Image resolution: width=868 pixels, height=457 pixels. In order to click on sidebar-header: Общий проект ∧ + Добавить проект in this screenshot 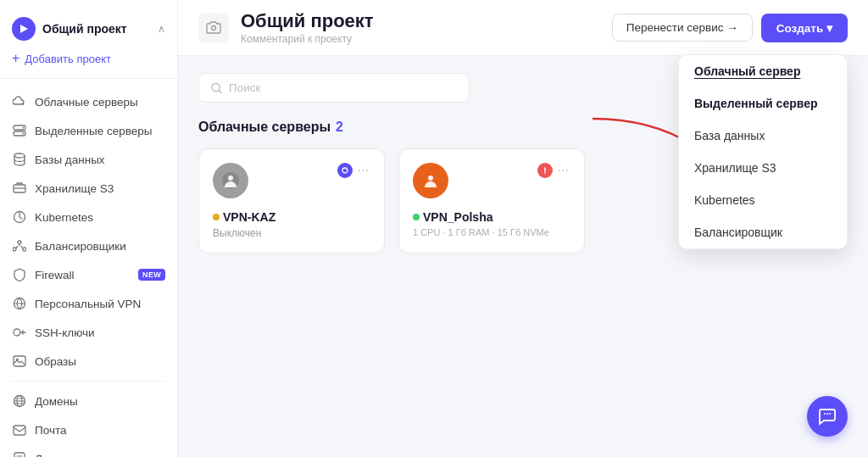, I will do `click(88, 39)`.